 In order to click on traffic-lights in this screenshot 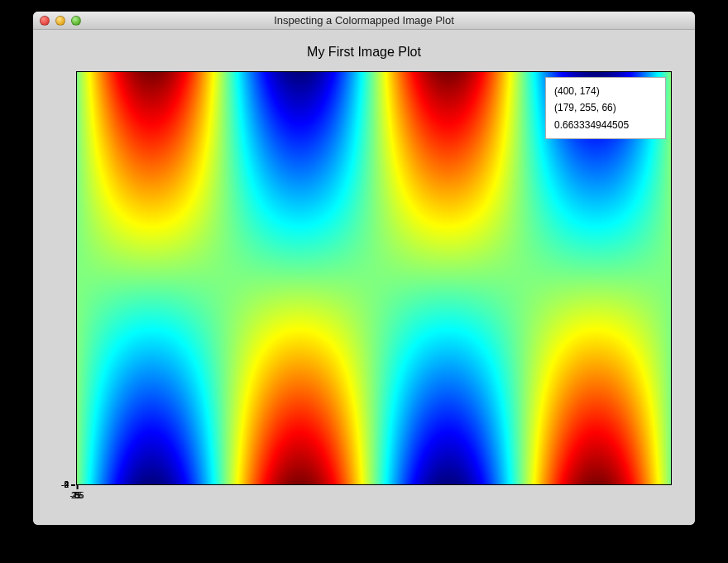, I will do `click(60, 21)`.